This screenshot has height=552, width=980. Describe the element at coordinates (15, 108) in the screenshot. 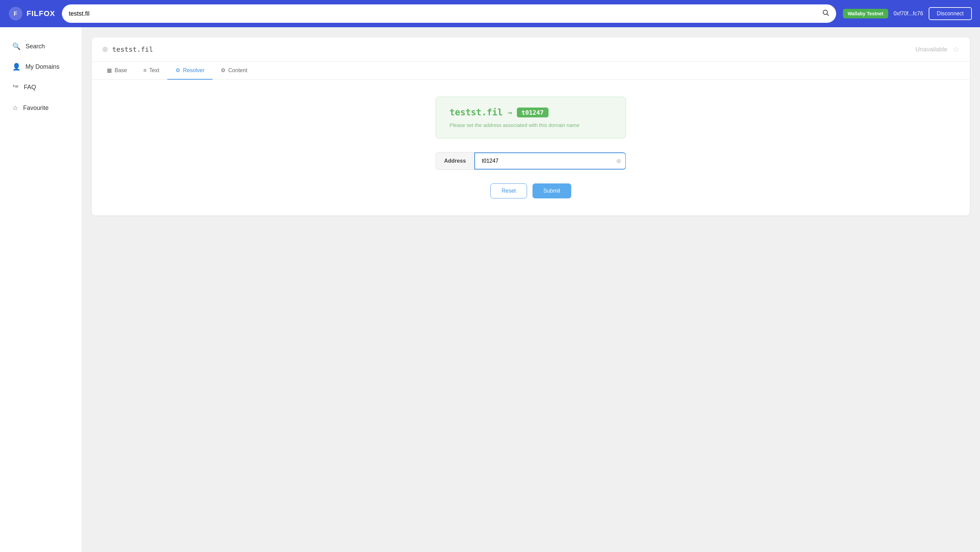

I see `star-icon: ☆` at that location.